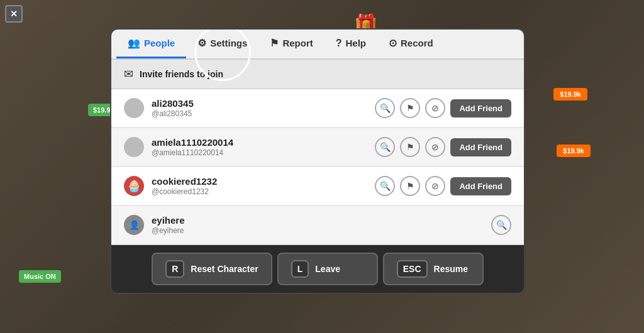  Describe the element at coordinates (263, 103) in the screenshot. I see `player-name: ali280345` at that location.